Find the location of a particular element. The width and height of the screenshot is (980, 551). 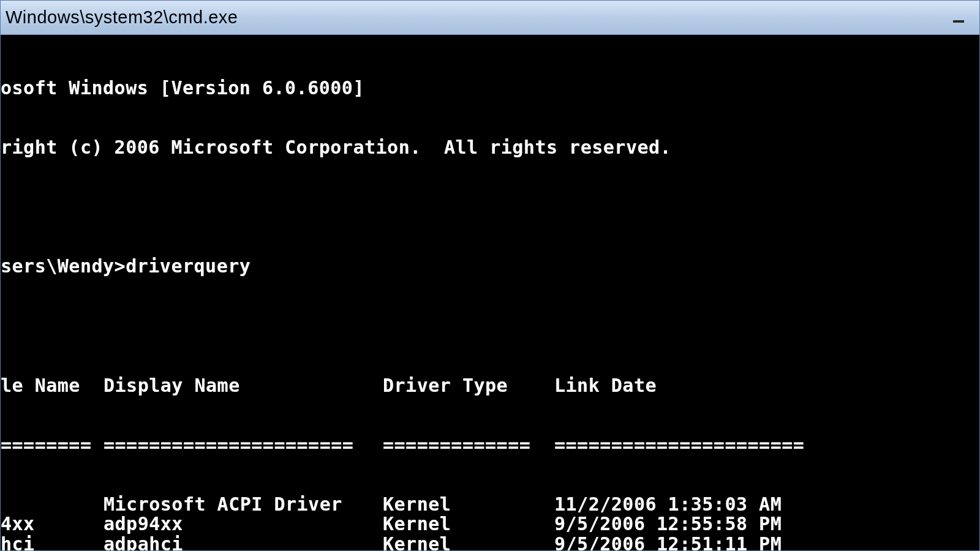

header-date: Link Date is located at coordinates (714, 386).